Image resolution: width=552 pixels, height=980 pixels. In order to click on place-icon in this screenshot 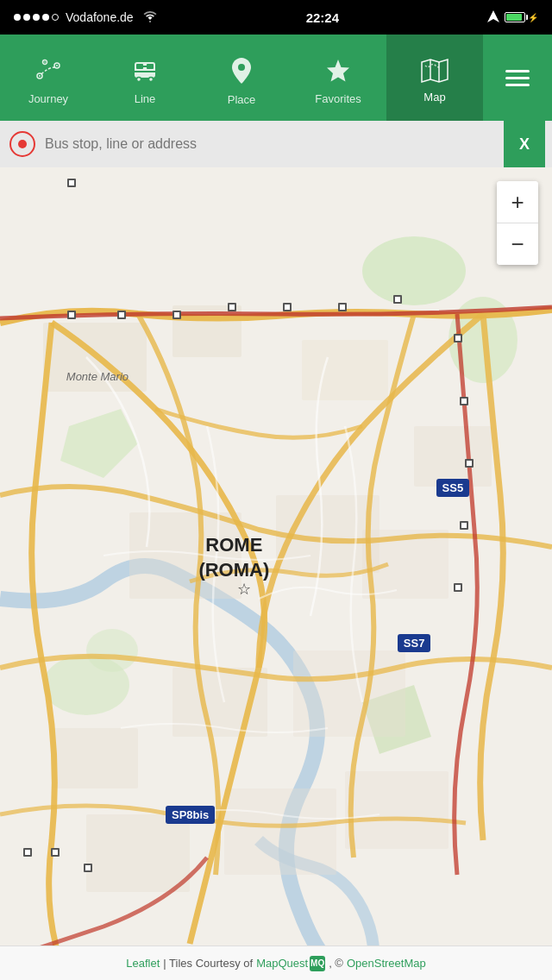, I will do `click(242, 72)`.